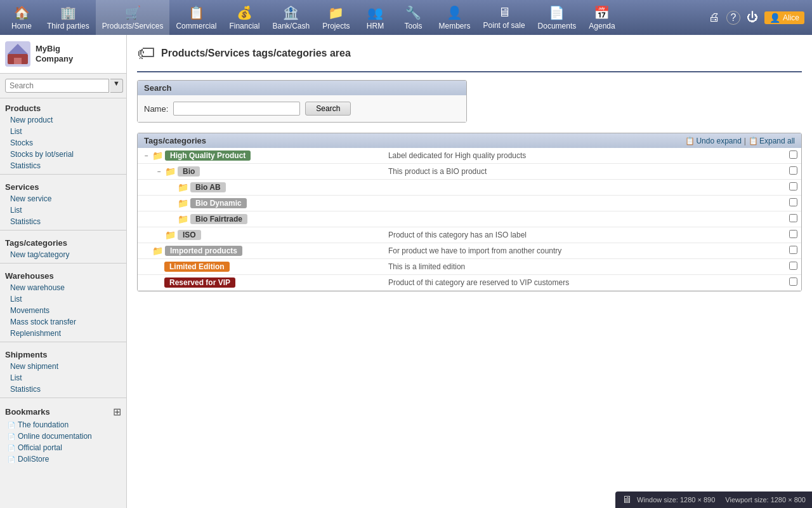 Image resolution: width=812 pixels, height=508 pixels. What do you see at coordinates (117, 411) in the screenshot?
I see `add-bookmark-icon: ⊞` at bounding box center [117, 411].